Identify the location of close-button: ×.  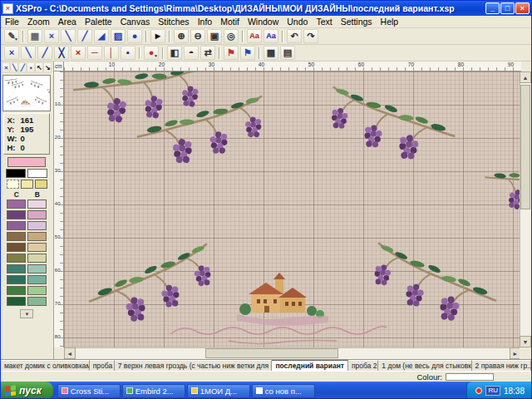
(522, 8).